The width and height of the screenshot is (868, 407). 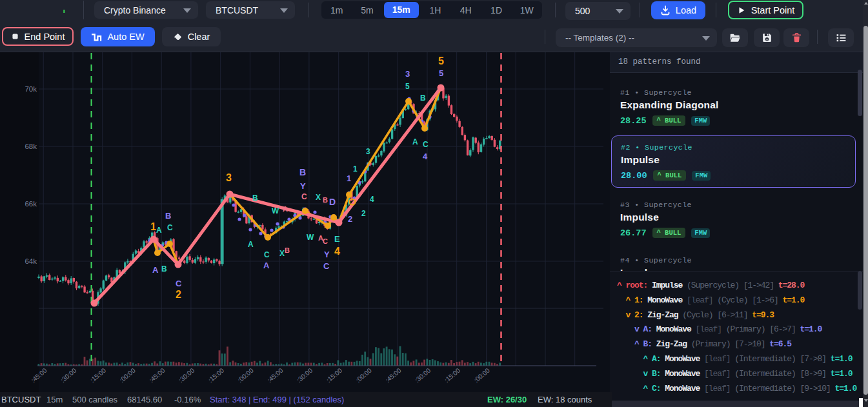 What do you see at coordinates (31, 89) in the screenshot?
I see `svg-text: 70k` at bounding box center [31, 89].